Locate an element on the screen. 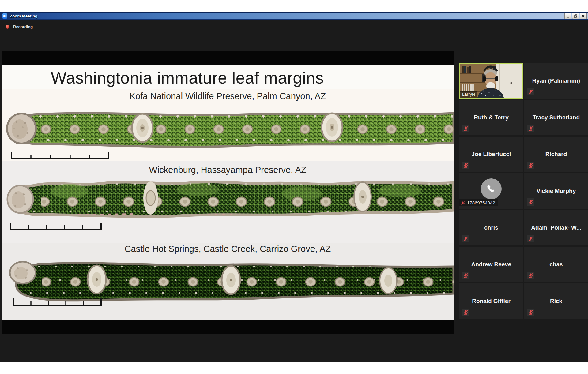 The width and height of the screenshot is (588, 374). leaf-cross-section-image-kofa is located at coordinates (228, 128).